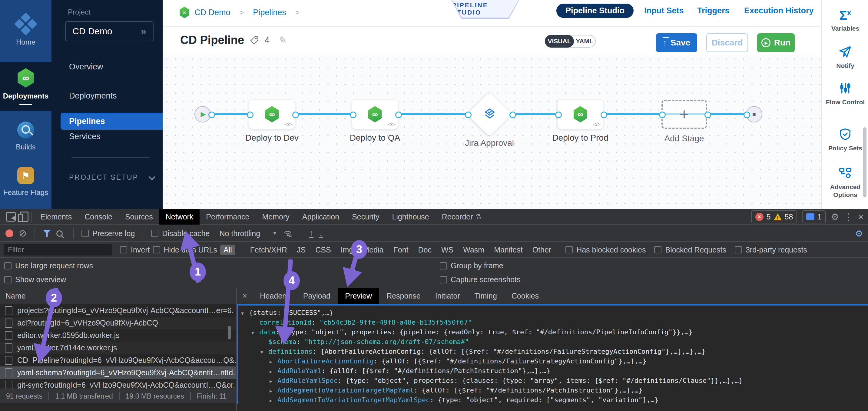  I want to click on filter-type-ws: WS, so click(447, 250).